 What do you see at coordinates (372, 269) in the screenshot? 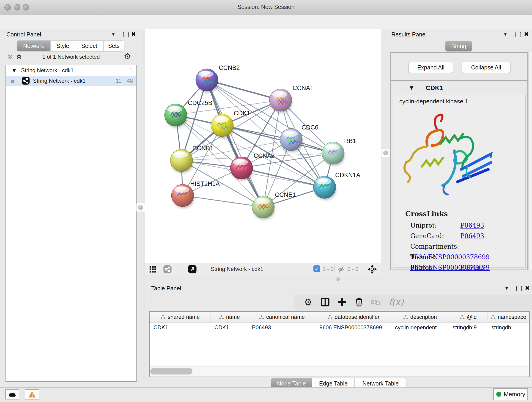
I see `birdseye-view-icon` at bounding box center [372, 269].